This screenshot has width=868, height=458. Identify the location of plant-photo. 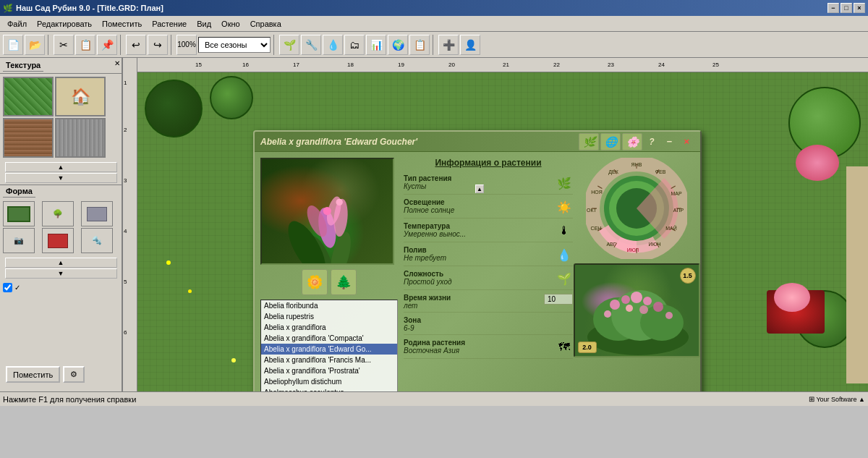
(327, 211).